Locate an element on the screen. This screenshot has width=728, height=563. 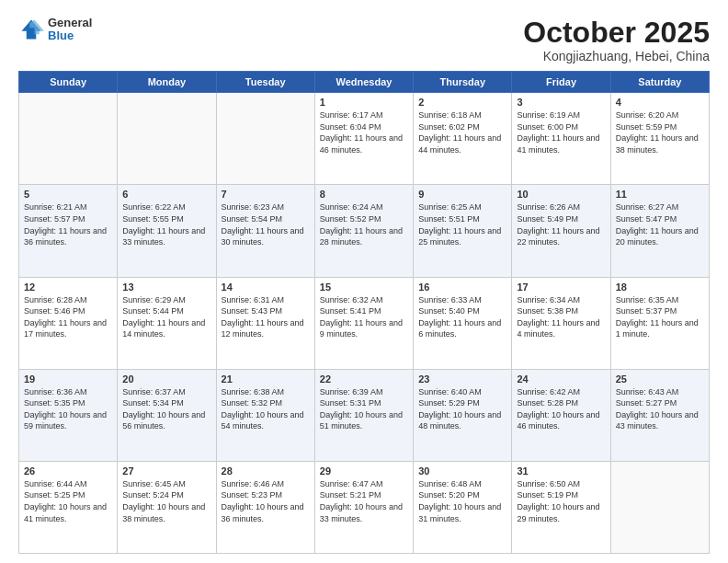
logo-general: General is located at coordinates (70, 23).